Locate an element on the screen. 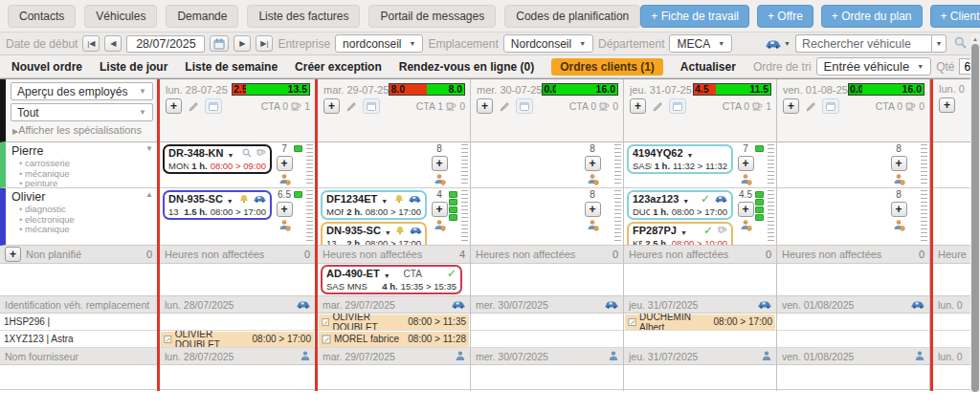 The image size is (980, 412). scroll-up-icon is located at coordinates (975, 39).